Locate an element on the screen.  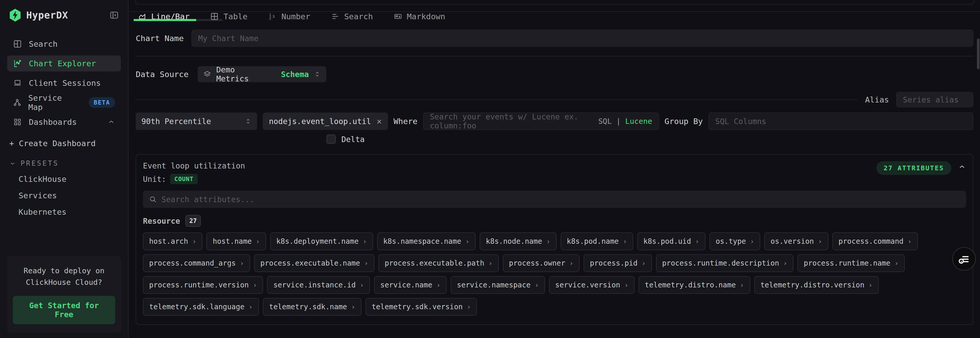
vertical-scrollbar is located at coordinates (978, 54).